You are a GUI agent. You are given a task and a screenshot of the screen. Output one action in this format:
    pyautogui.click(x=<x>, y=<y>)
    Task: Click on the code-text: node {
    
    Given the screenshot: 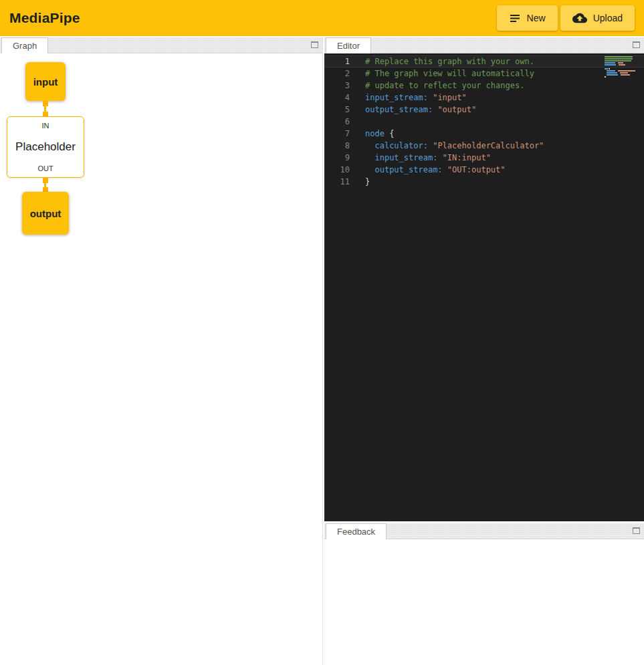 What is the action you would take?
    pyautogui.click(x=380, y=134)
    